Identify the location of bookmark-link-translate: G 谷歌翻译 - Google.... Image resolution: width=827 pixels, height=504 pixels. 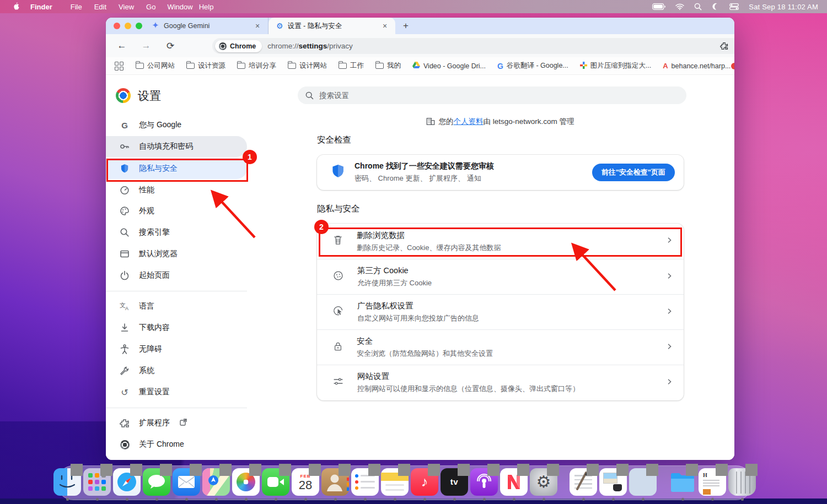
(533, 66).